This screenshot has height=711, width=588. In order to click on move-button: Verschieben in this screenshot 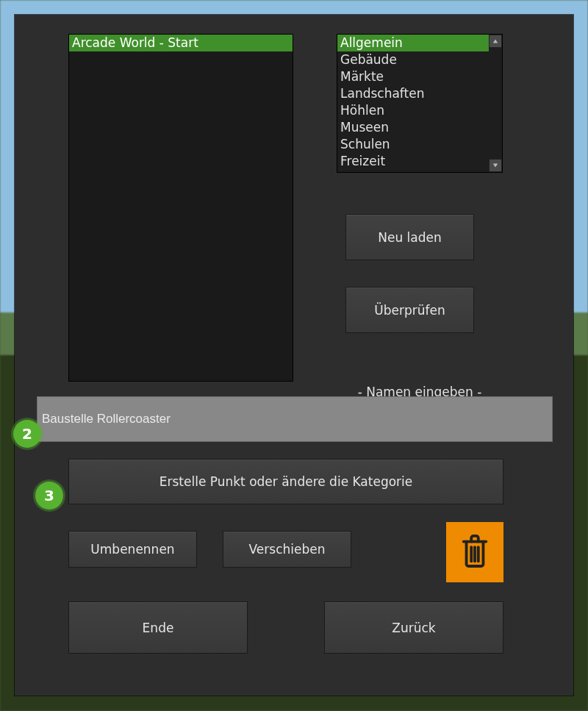, I will do `click(287, 549)`.